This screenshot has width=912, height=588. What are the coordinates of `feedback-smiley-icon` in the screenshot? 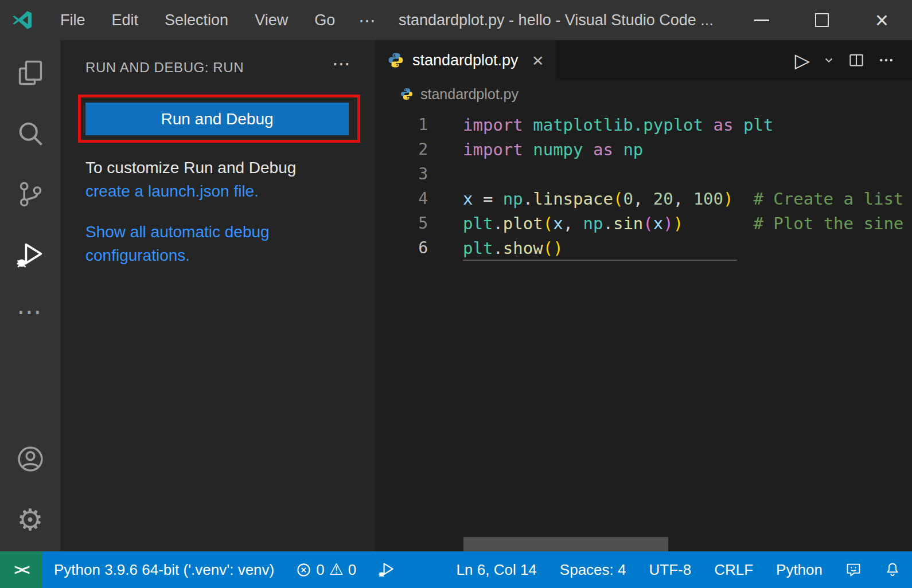 It's located at (853, 570).